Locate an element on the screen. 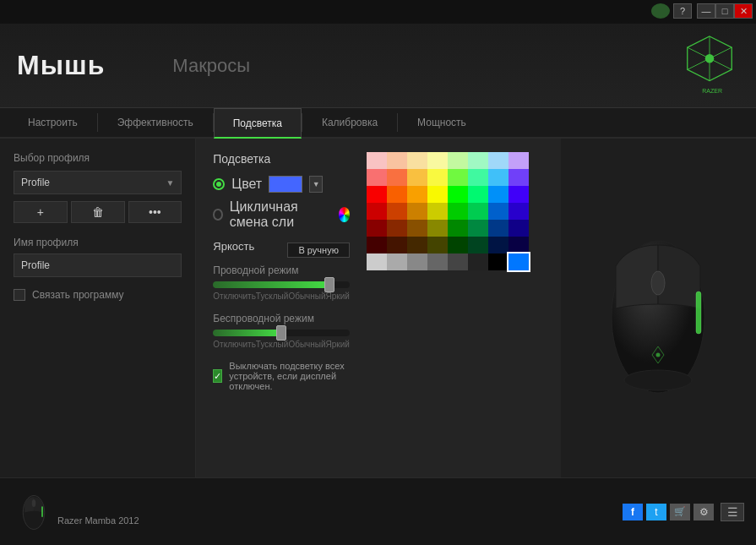 This screenshot has height=545, width=756. twitter-icon: t is located at coordinates (656, 512).